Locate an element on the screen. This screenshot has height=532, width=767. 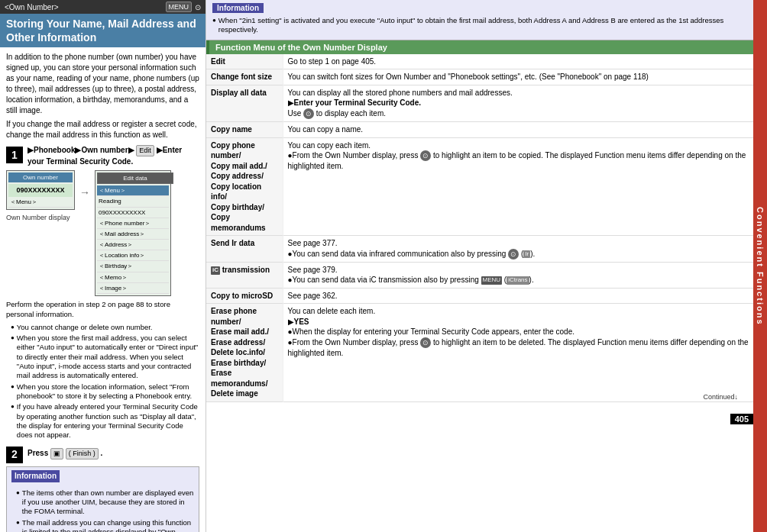
screen-row-menu: ＜Menu＞ is located at coordinates (40, 202).